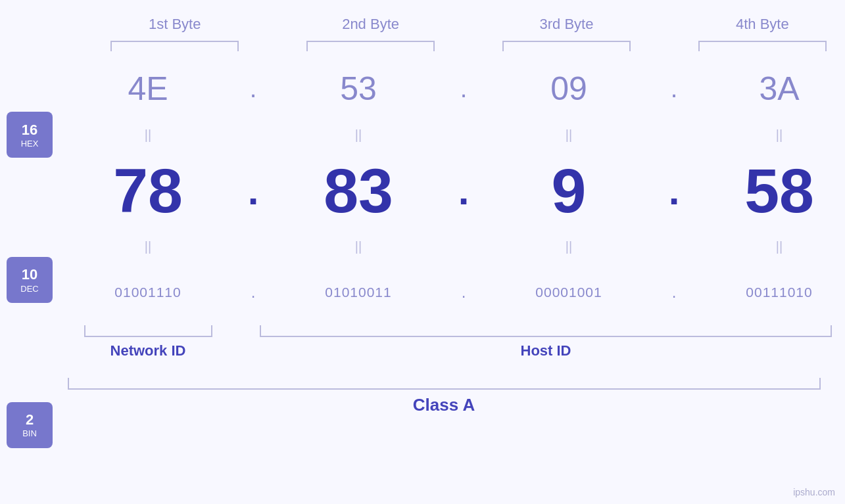  I want to click on class-label: Class A, so click(444, 402).